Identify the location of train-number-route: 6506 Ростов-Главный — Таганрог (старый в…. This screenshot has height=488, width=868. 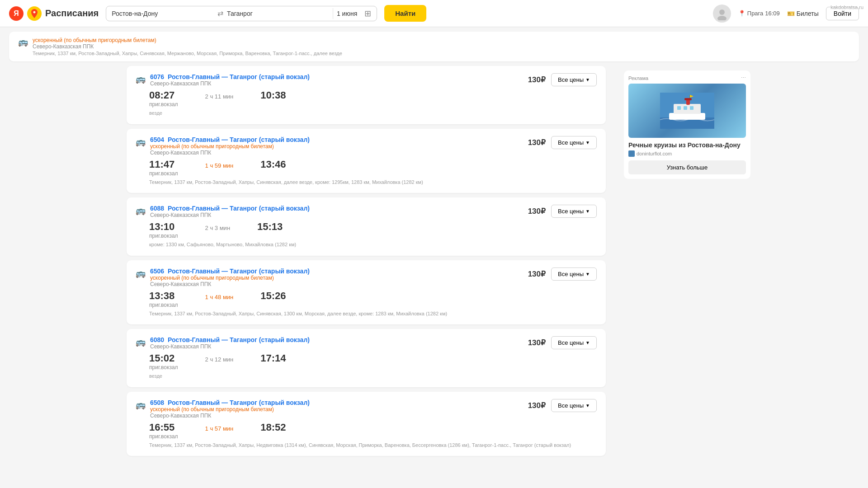
(337, 271).